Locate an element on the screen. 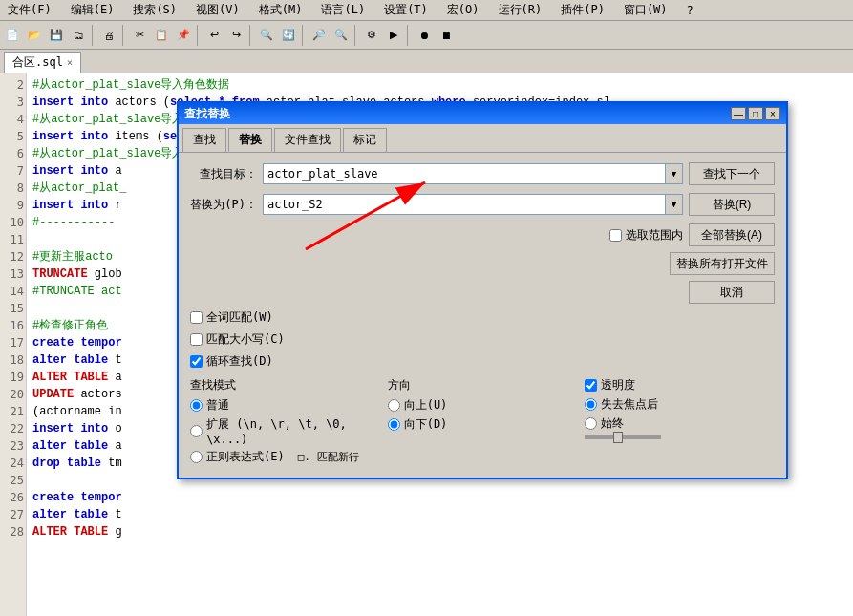 The height and width of the screenshot is (616, 853). trans-always-item: 始终 is located at coordinates (680, 424).